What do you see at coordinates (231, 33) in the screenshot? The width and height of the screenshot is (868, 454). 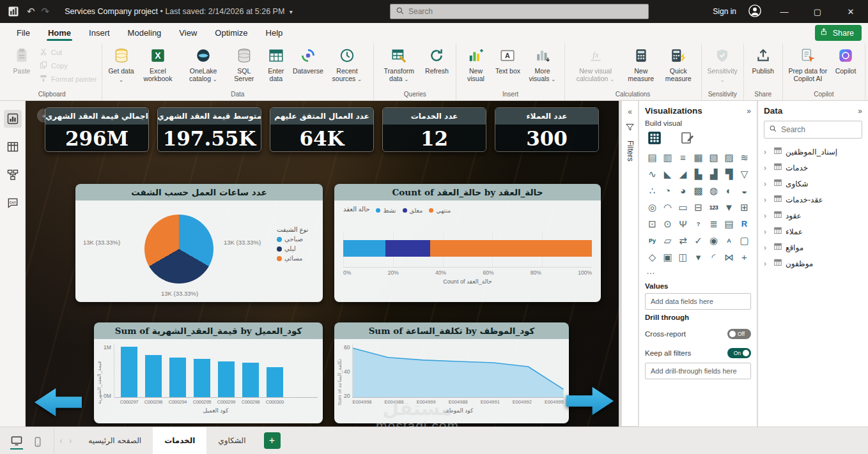 I see `menu-item-optimize: Optimize` at bounding box center [231, 33].